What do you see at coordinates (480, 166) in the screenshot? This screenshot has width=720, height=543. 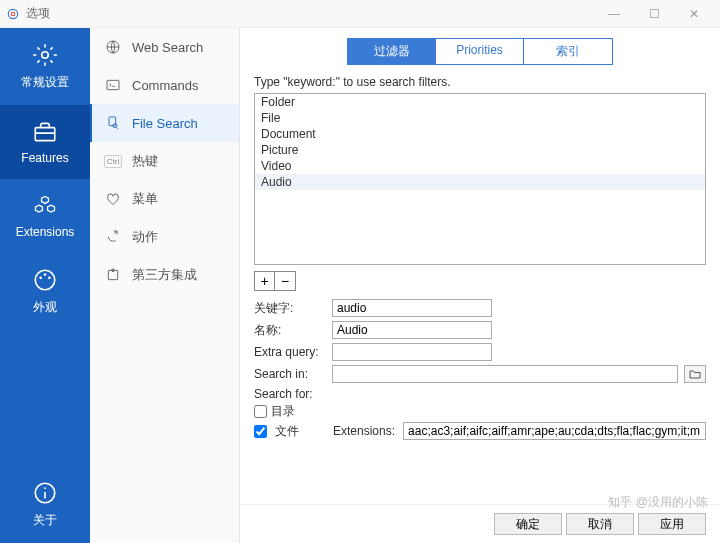 I see `list-item: Video` at bounding box center [480, 166].